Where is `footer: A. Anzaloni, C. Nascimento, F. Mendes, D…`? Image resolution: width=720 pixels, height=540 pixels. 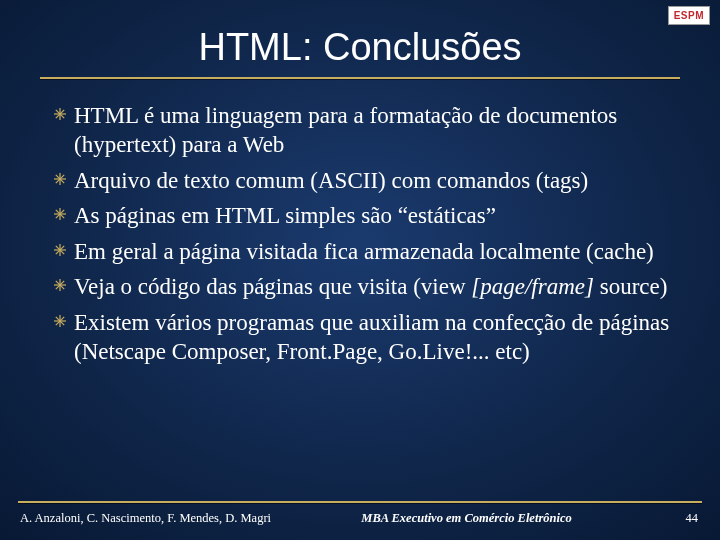
footer: A. Anzaloni, C. Nascimento, F. Mendes, D… is located at coordinates (360, 514).